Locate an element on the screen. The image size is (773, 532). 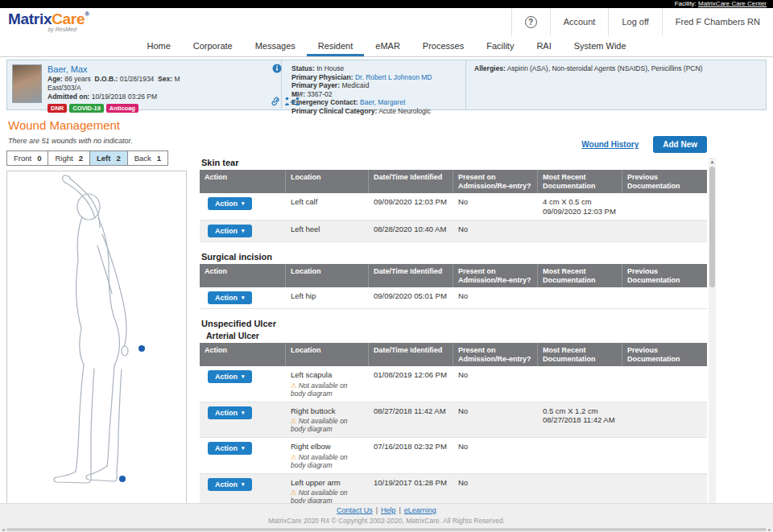
column-header-previous-documentation: Previous Documentation is located at coordinates (665, 354).